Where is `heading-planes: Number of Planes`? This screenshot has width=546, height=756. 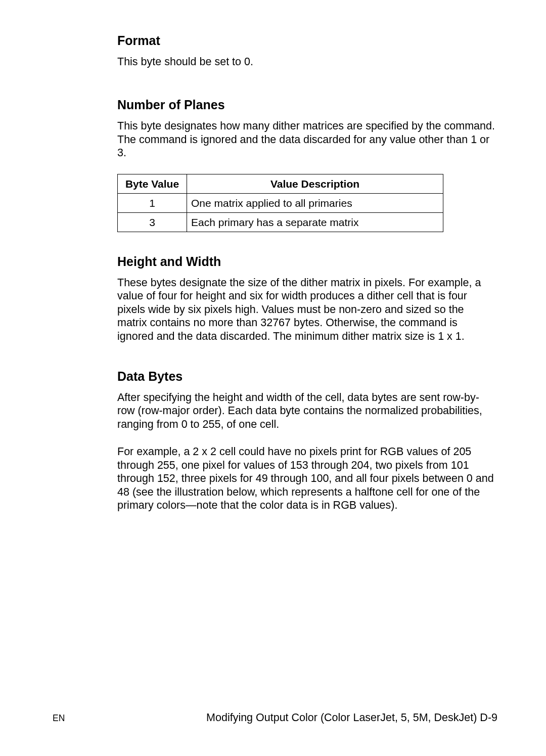 heading-planes: Number of Planes is located at coordinates (307, 105).